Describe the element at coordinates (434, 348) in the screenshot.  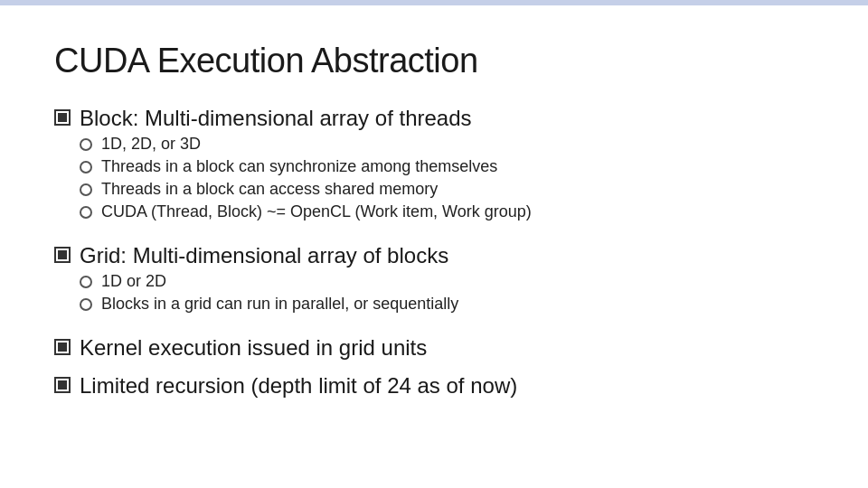
I see `bullet-kernel: Kernel execution issued in grid units` at that location.